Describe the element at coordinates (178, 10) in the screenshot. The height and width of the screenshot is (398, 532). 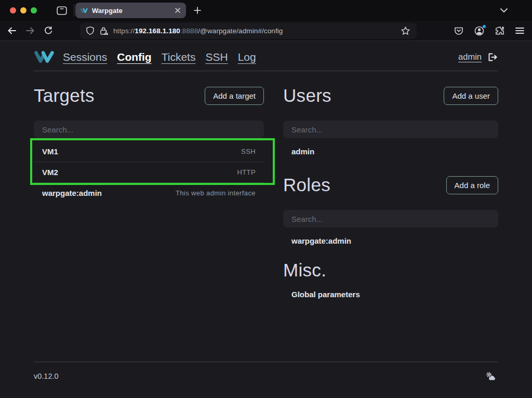
I see `close-tab-icon` at that location.